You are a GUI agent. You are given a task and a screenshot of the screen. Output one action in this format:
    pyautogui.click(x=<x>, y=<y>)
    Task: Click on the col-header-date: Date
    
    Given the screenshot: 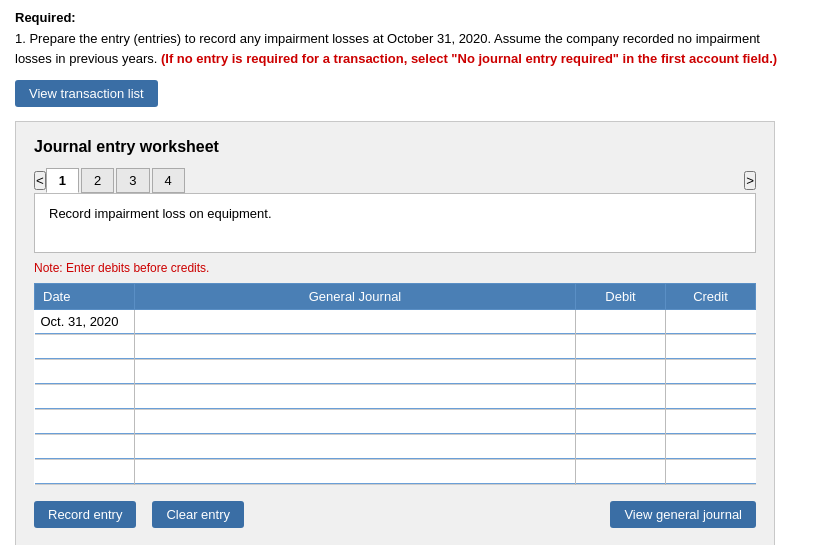 What is the action you would take?
    pyautogui.click(x=85, y=297)
    